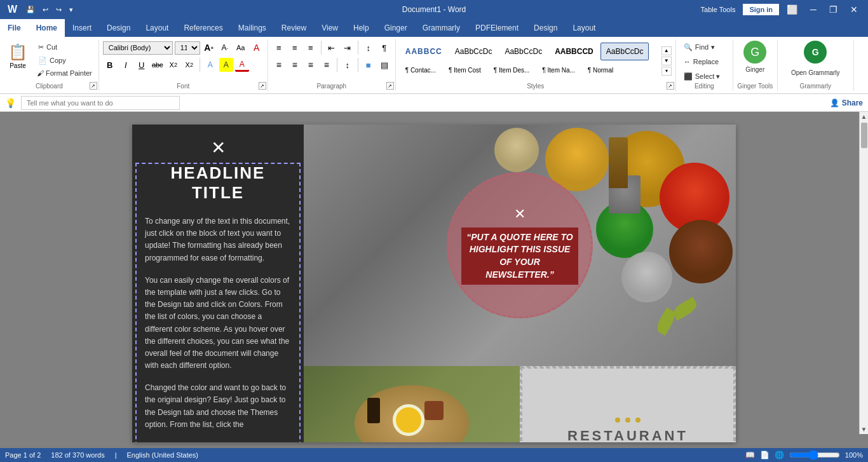 The image size is (868, 462). Describe the element at coordinates (71, 10) in the screenshot. I see `customize-quick-access-button: ▾` at that location.